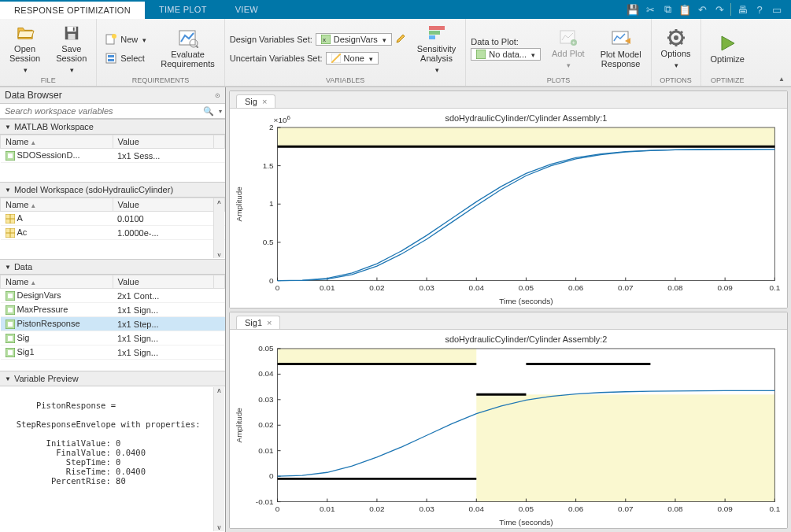  What do you see at coordinates (247, 9) in the screenshot?
I see `tab-view: VIEW` at bounding box center [247, 9].